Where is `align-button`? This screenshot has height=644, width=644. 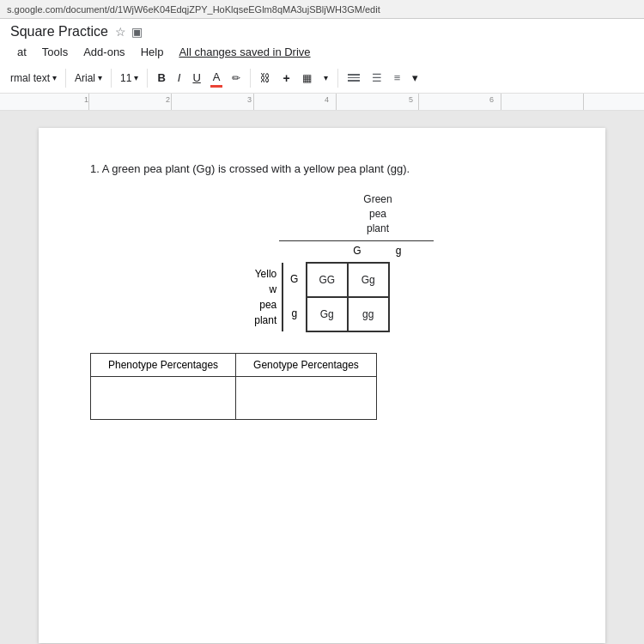 align-button is located at coordinates (354, 77).